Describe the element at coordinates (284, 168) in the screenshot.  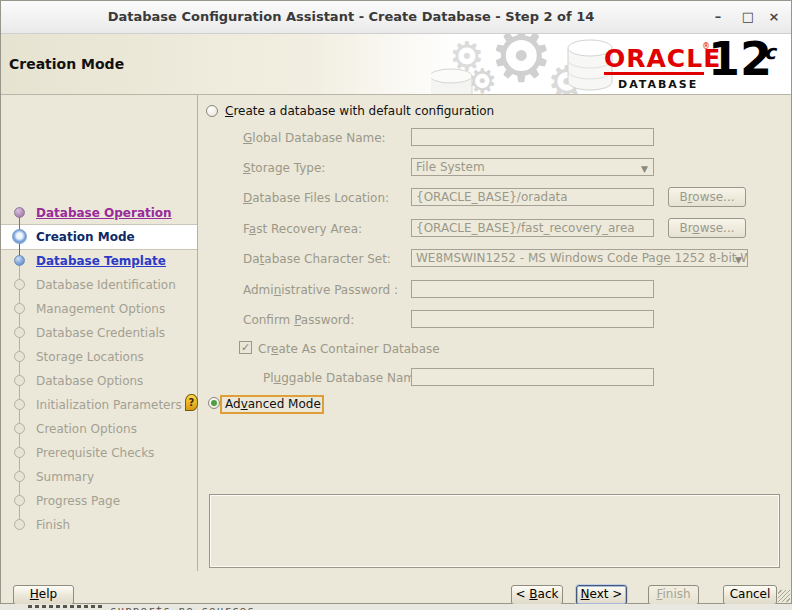
I see `storage-type-label: Storage Type:` at that location.